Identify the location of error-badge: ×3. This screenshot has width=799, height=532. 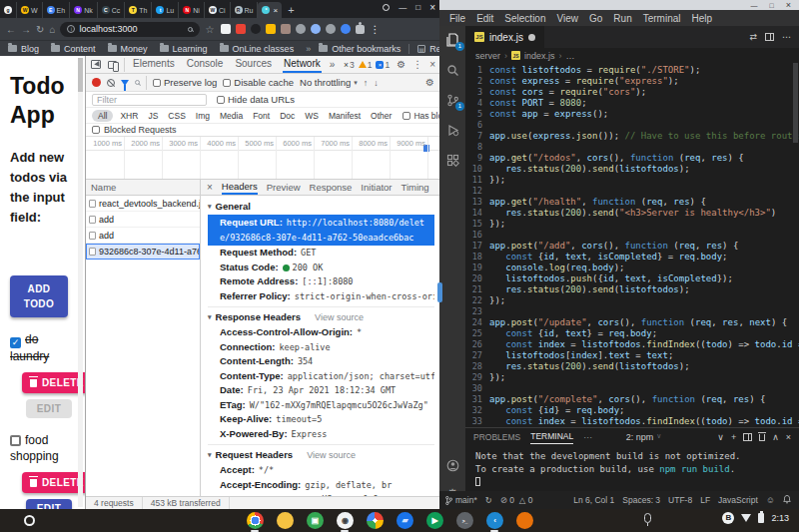
(350, 65).